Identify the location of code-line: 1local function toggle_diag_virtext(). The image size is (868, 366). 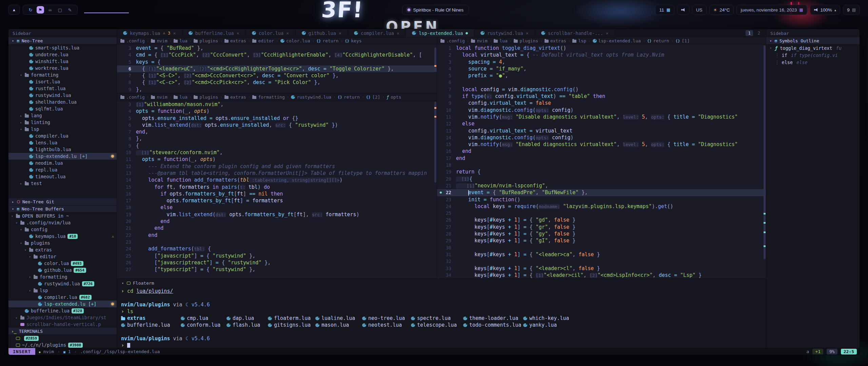
(601, 48).